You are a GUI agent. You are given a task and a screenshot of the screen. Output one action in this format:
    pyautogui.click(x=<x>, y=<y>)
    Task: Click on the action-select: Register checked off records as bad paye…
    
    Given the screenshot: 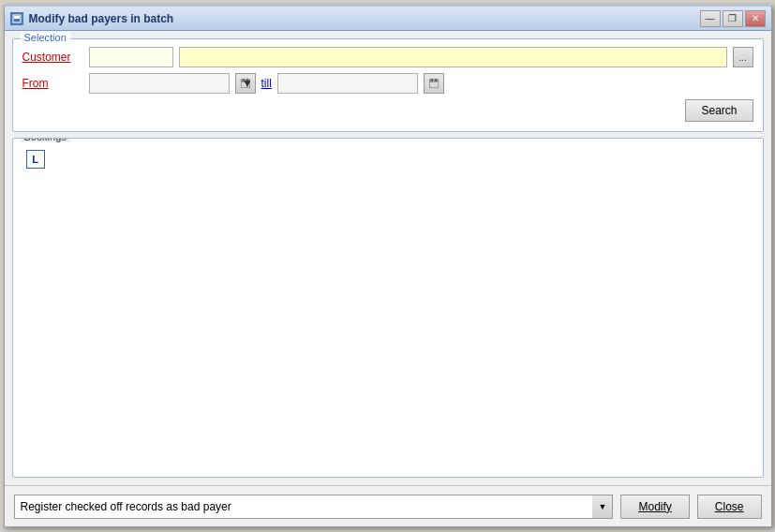 What is the action you would take?
    pyautogui.click(x=314, y=507)
    